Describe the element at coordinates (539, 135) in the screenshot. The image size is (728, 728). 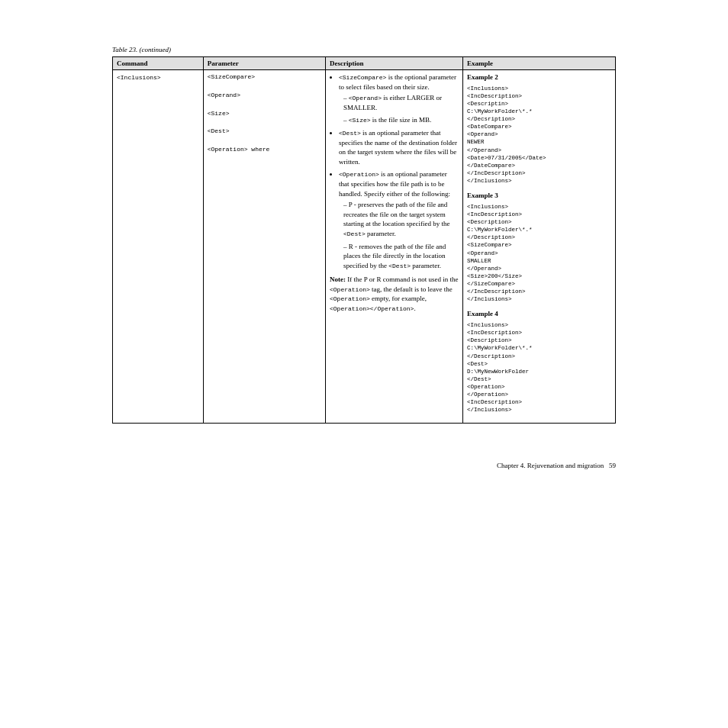
I see `example-2-code: <Inclusions> <IncDescription> <Descripti…` at that location.